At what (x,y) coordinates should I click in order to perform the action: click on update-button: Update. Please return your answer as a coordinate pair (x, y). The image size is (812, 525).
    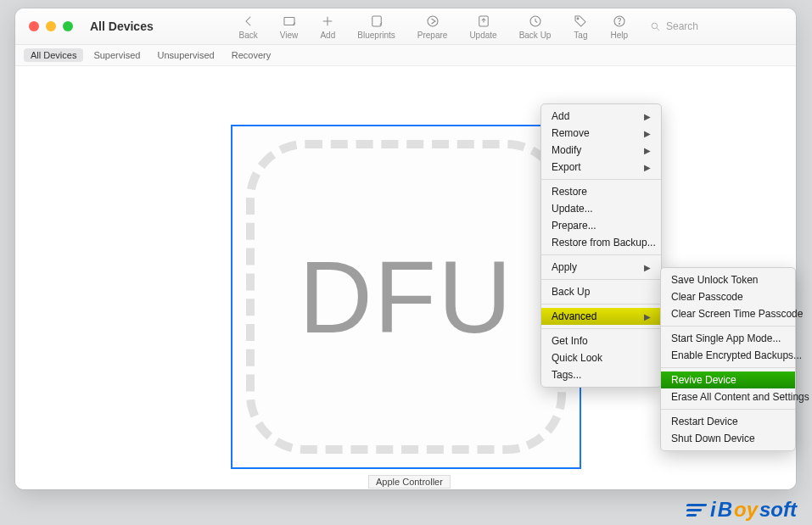
    Looking at the image, I should click on (483, 27).